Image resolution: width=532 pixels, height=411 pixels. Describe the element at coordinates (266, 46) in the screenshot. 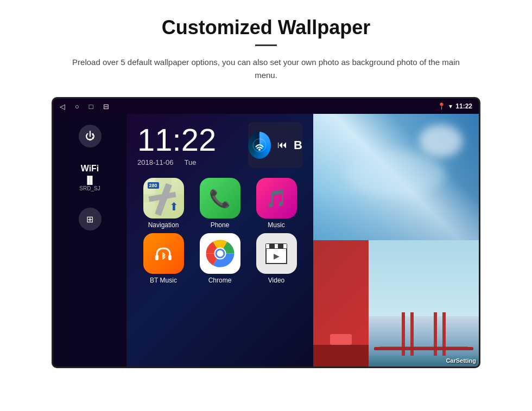

I see `title-divider` at that location.